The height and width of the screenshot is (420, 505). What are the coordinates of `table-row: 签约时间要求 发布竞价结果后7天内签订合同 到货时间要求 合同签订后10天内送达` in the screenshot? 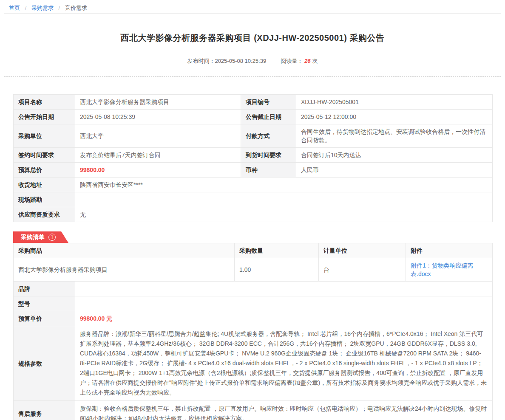 It's located at (253, 155).